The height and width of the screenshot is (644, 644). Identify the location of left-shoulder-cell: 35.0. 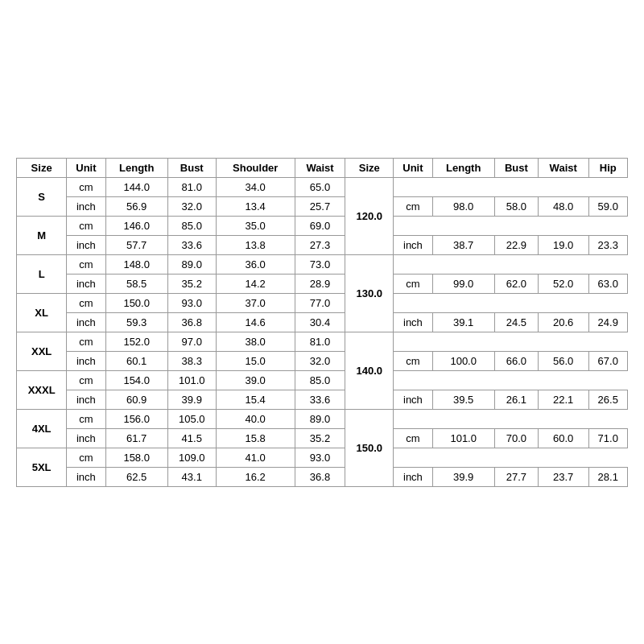
(255, 225).